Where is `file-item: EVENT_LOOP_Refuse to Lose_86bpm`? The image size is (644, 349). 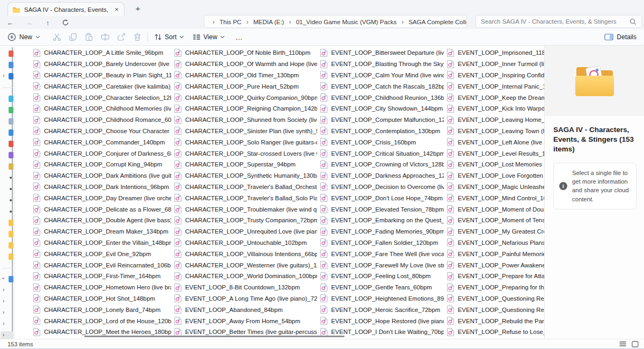 file-item: EVENT_LOOP_Refuse to Lose_86bpm is located at coordinates (495, 332).